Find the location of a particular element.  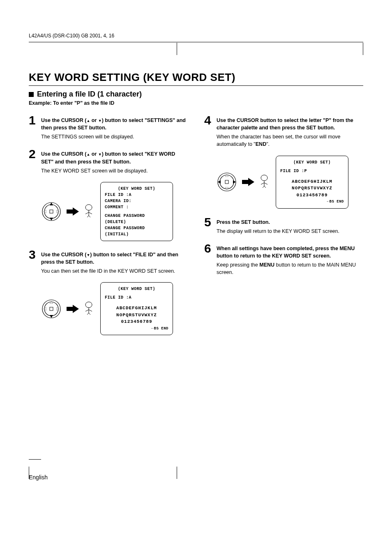

screen-keyword-set: (KEY WORD SET) FILE ID :A CAMERA ID: COM… is located at coordinates (136, 212).